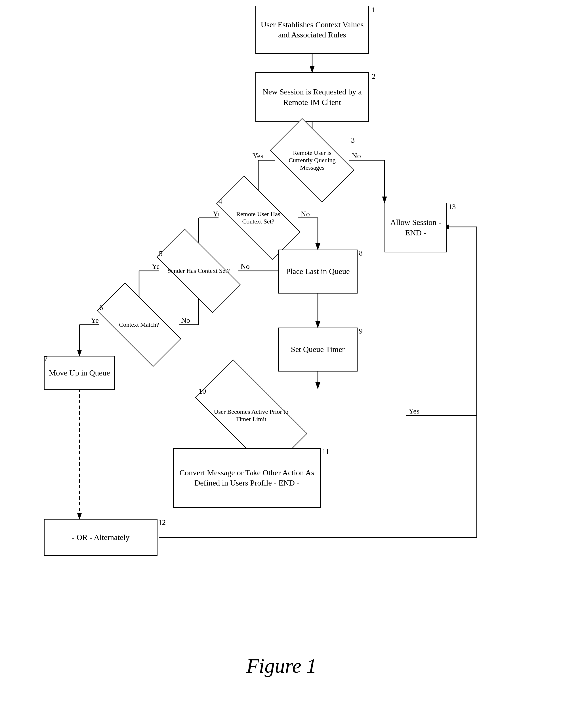 Image resolution: width=563 pixels, height=728 pixels. What do you see at coordinates (356, 156) in the screenshot?
I see `no-label-node3: No` at bounding box center [356, 156].